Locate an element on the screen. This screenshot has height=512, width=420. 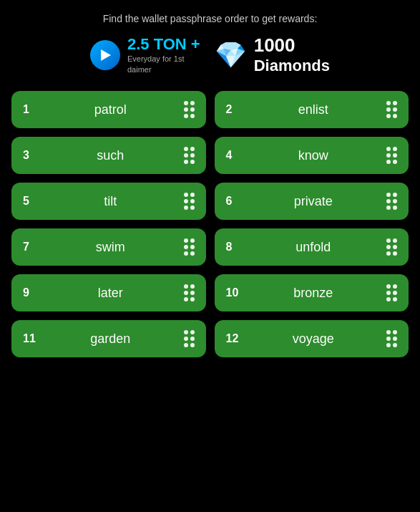
word-text: such is located at coordinates (110, 156).